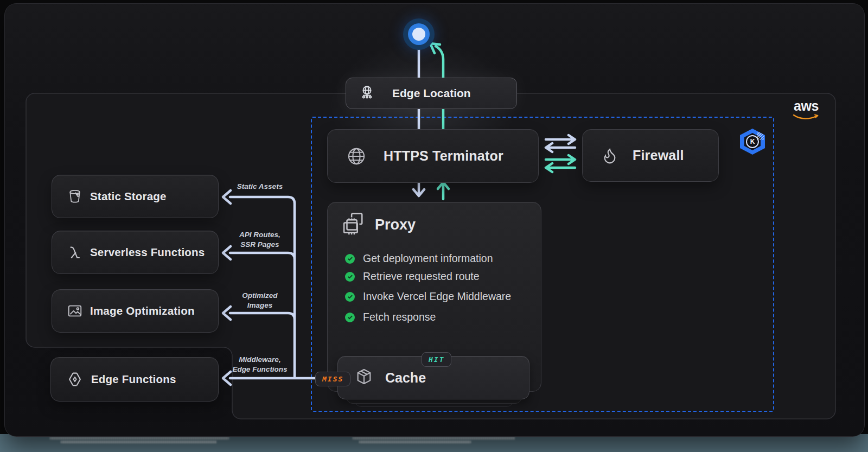 The image size is (868, 452). What do you see at coordinates (75, 196) in the screenshot?
I see `bucket-icon` at bounding box center [75, 196].